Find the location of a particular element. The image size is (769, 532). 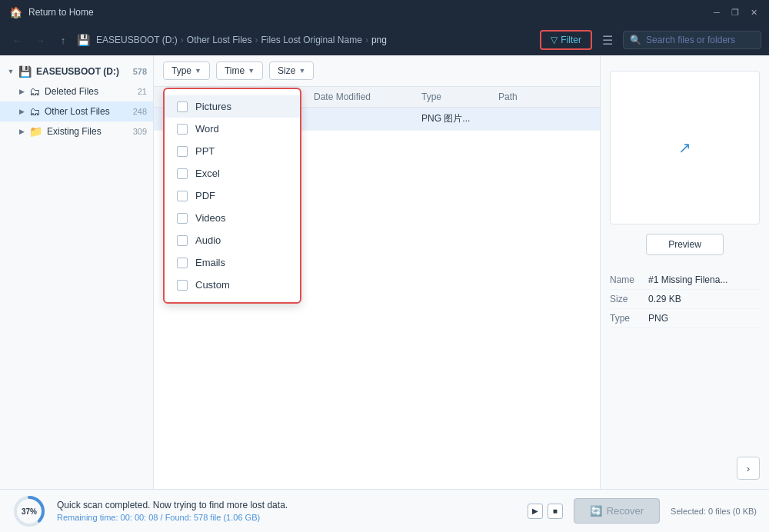

filter-button: ▽ Filter is located at coordinates (566, 40).